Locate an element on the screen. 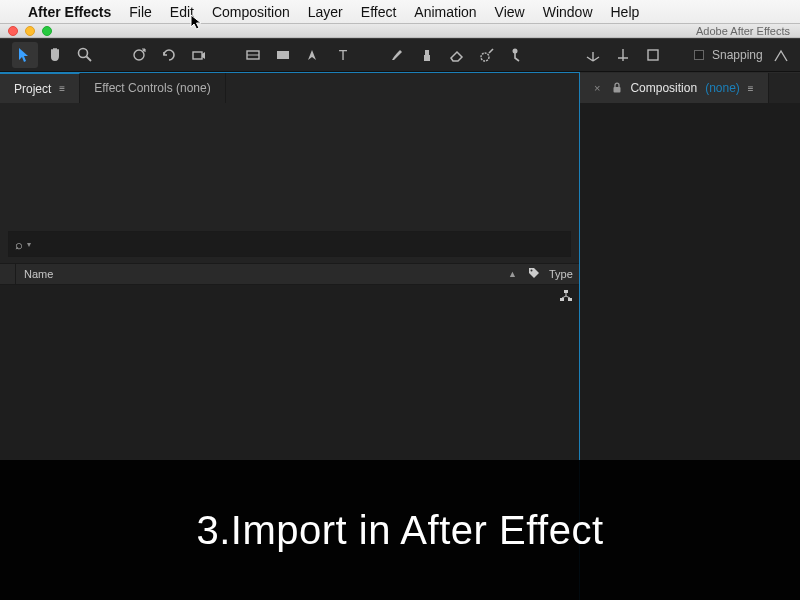 The height and width of the screenshot is (600, 800). search-icon: ⌕ is located at coordinates (19, 244).